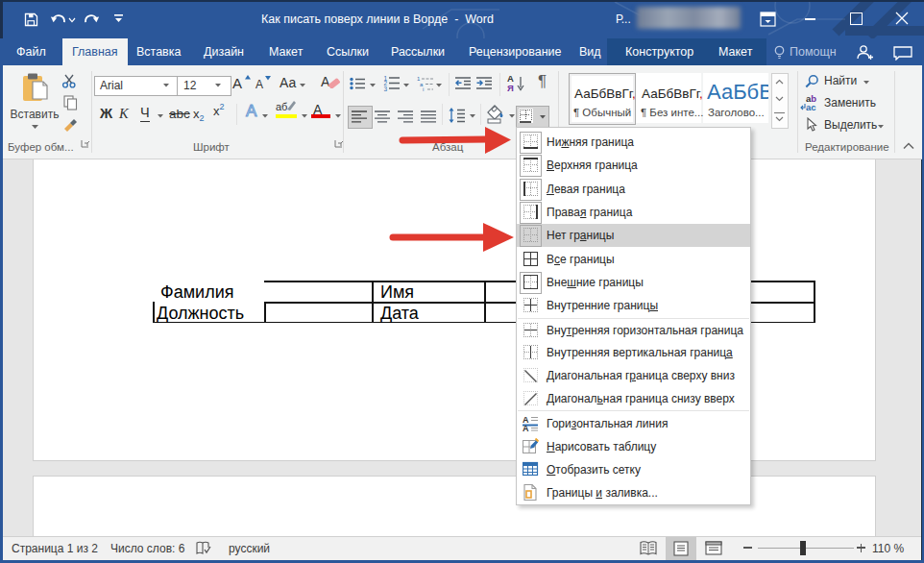 Image resolution: width=924 pixels, height=563 pixels. What do you see at coordinates (423, 88) in the screenshot?
I see `svg-text: i` at bounding box center [423, 88].